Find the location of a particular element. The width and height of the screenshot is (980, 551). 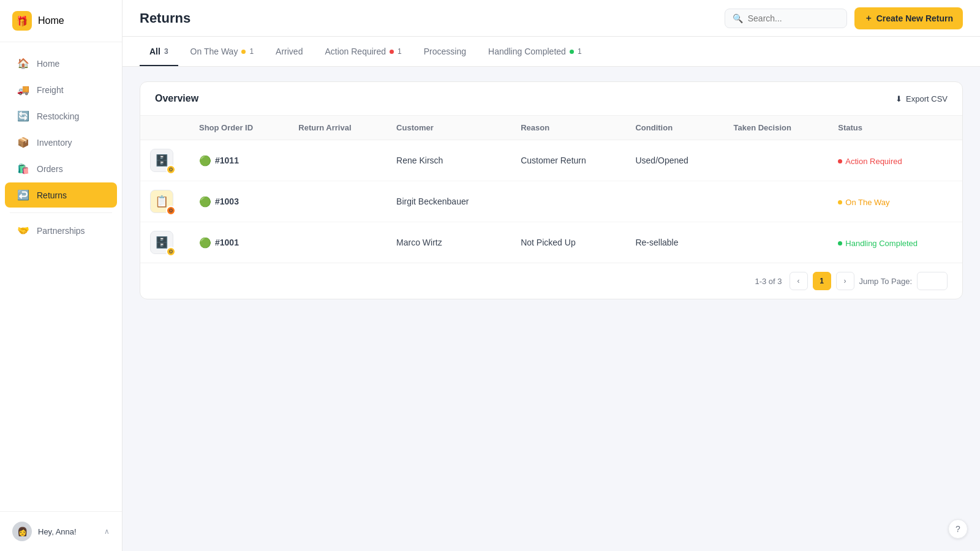

row1-taken-decision is located at coordinates (775, 160).